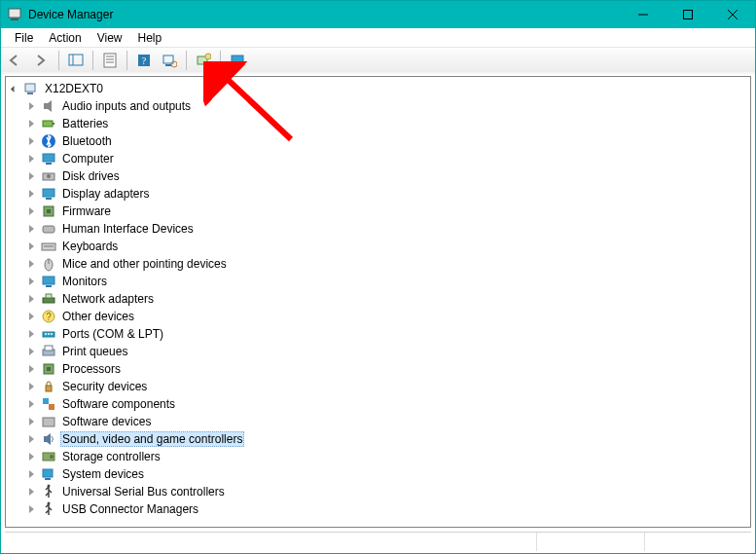 The height and width of the screenshot is (554, 756). I want to click on scan-hardware-button, so click(169, 60).